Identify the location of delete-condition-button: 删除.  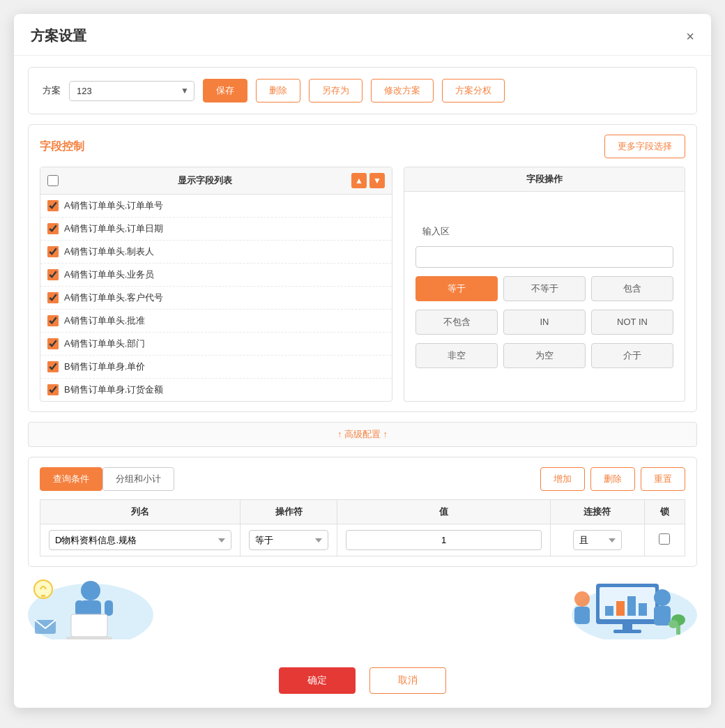
(613, 479).